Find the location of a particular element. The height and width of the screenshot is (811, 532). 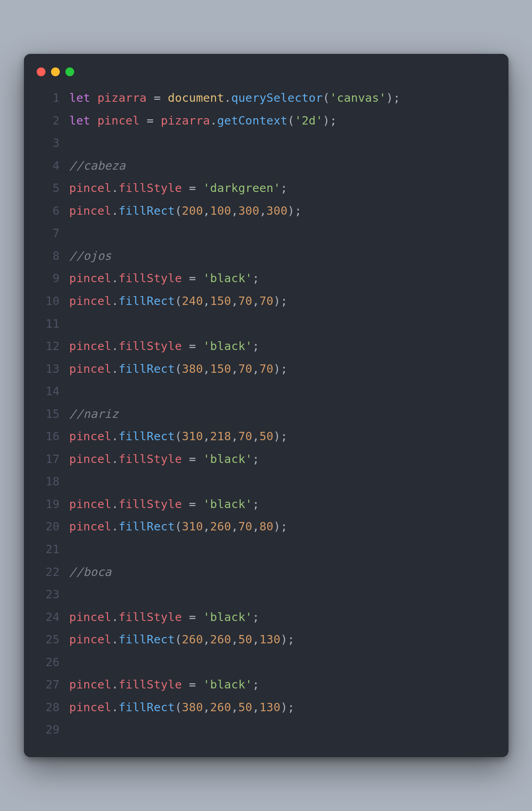

line-number: 7 is located at coordinates (53, 233).